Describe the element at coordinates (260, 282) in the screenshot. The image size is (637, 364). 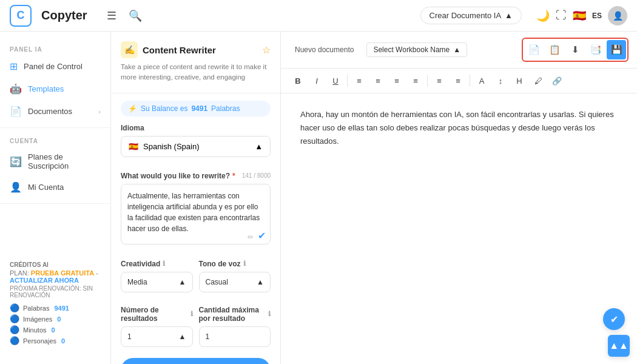
I see `chevron-down-icon: ▲` at that location.